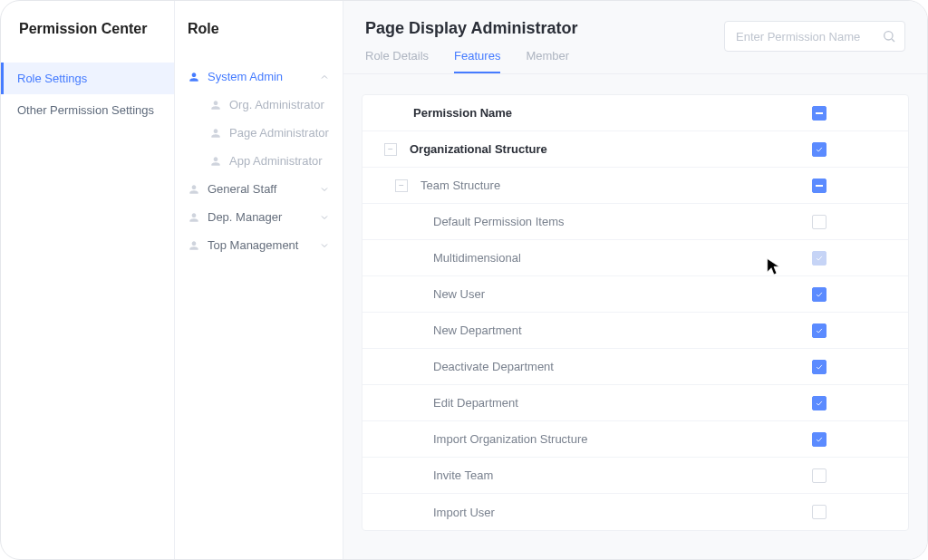 This screenshot has height=560, width=928. Describe the element at coordinates (53, 78) in the screenshot. I see `nav-item-label: Role Settings` at that location.